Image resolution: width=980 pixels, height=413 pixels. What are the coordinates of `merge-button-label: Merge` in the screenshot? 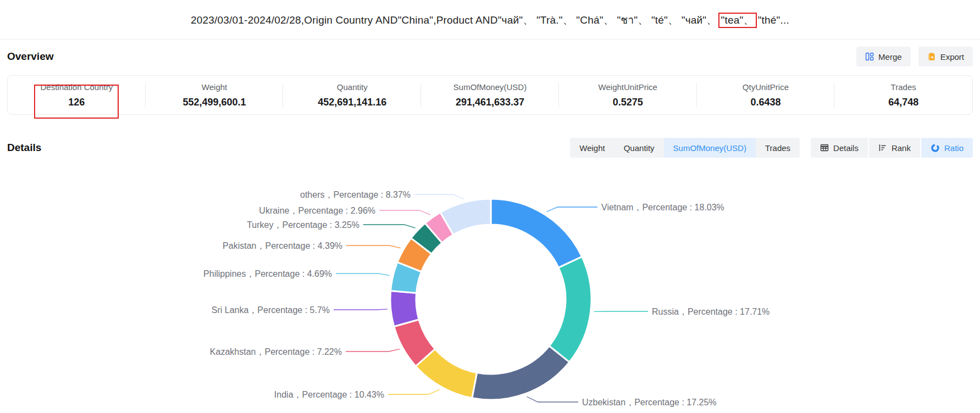 It's located at (890, 57).